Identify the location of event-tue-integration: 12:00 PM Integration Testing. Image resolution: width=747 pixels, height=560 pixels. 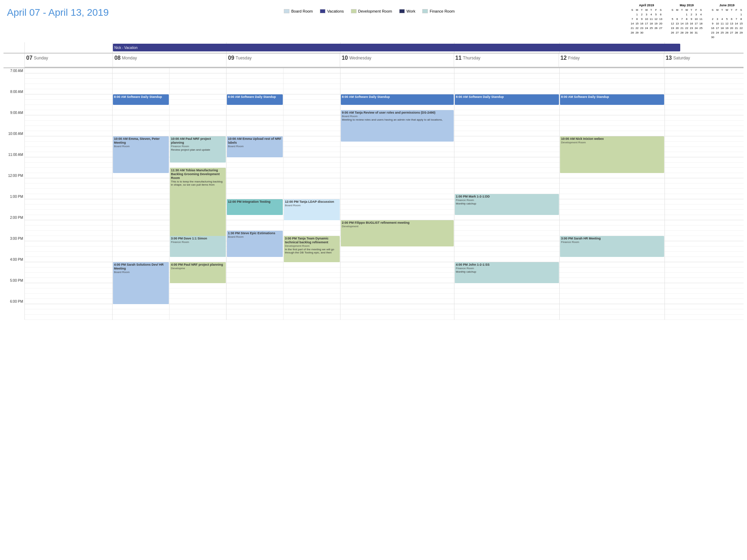
(255, 207).